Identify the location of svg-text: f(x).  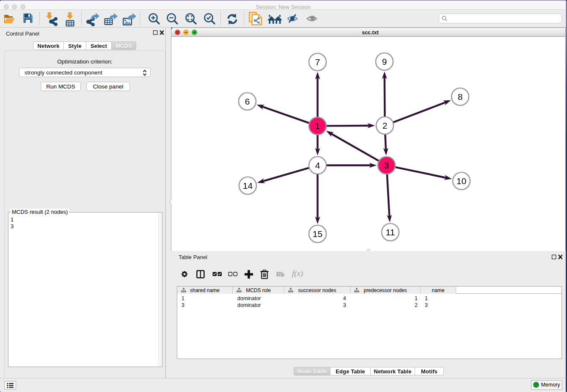
(297, 274).